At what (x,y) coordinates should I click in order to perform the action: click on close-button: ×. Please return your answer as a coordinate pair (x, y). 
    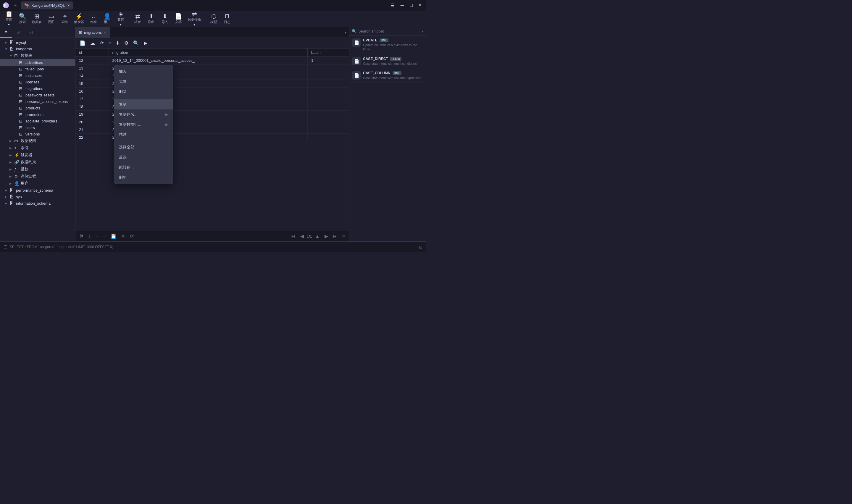
    Looking at the image, I should click on (420, 5).